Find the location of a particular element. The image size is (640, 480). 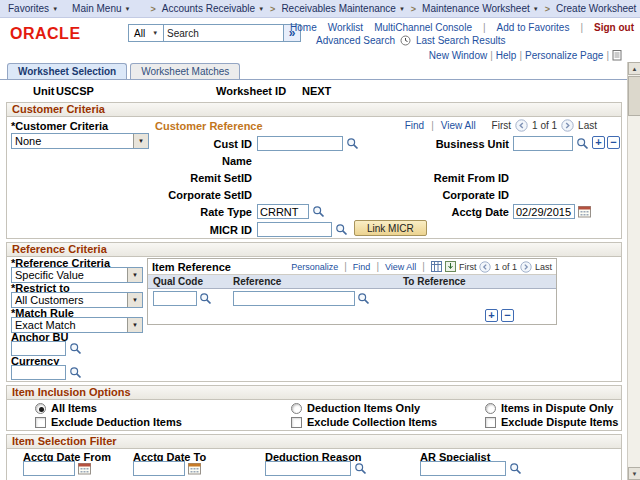

crumb-label: Maintenance Worksheet is located at coordinates (476, 8).